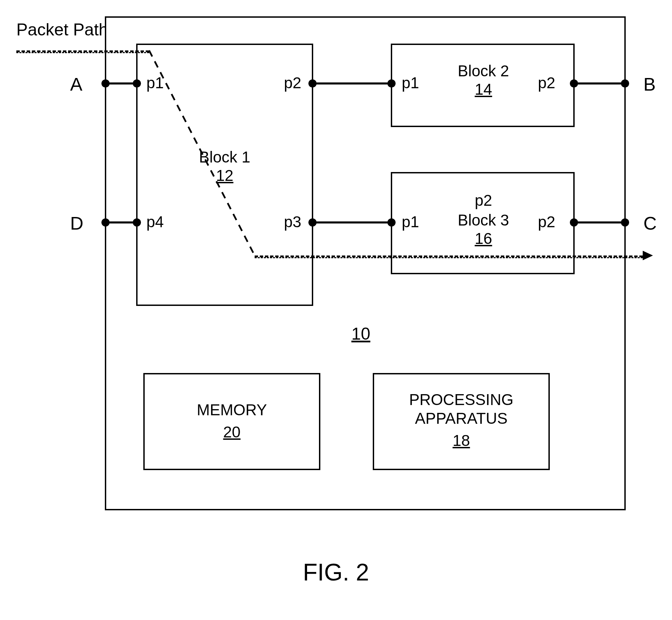 This screenshot has width=672, height=620. Describe the element at coordinates (483, 238) in the screenshot. I see `block-3-ref: 16` at that location.